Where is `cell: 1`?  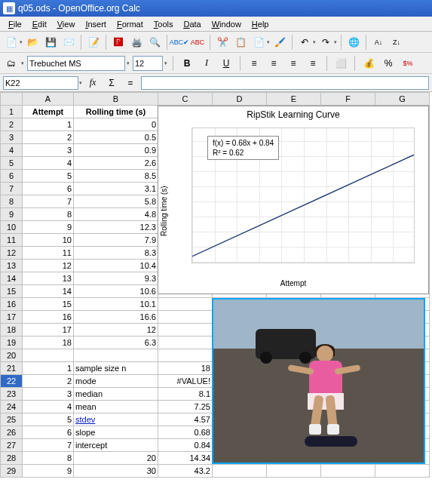
cell: 1 is located at coordinates (48, 368).